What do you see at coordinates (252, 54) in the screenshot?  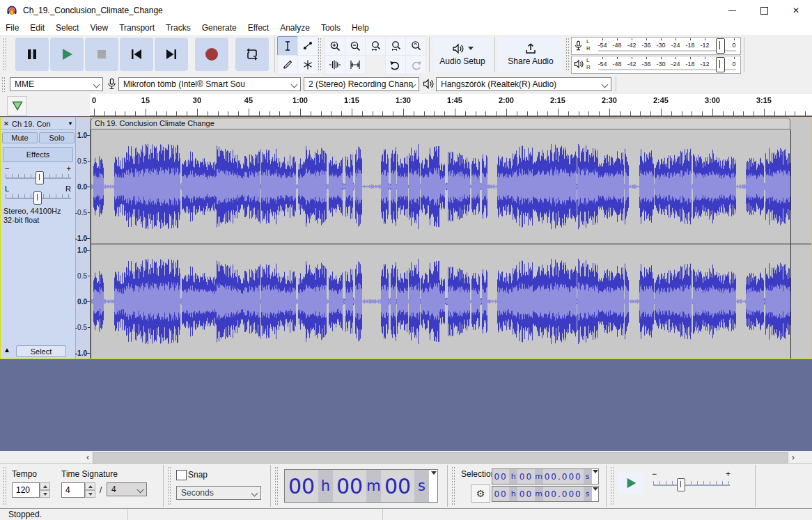 I see `loop-button` at bounding box center [252, 54].